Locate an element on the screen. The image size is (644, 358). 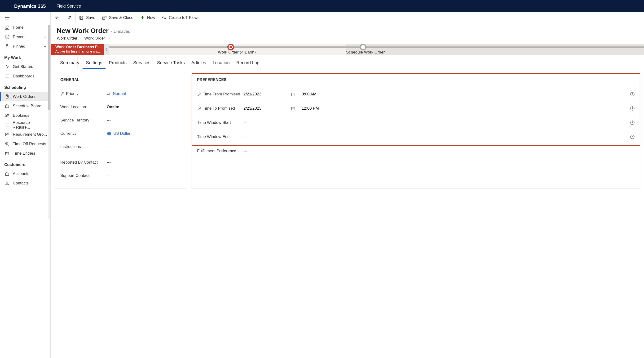
field-window-end: --- is located at coordinates (267, 137).